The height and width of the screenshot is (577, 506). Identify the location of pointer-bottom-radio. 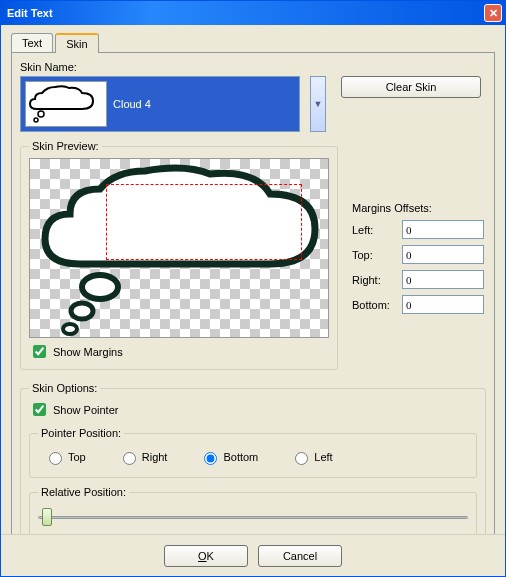
(210, 458).